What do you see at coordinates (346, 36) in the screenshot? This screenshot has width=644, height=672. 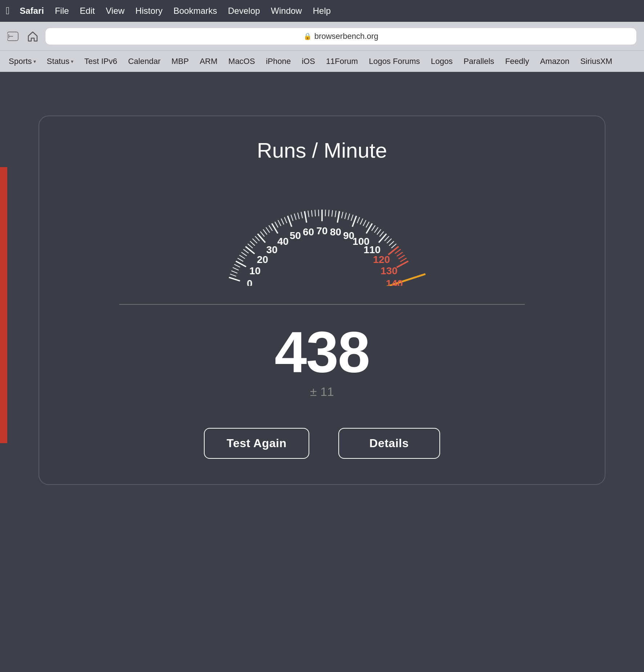 I see `url-text: browserbench.org` at bounding box center [346, 36].